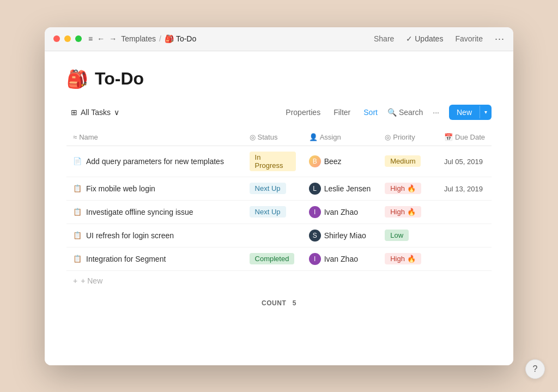 Image resolution: width=558 pixels, height=392 pixels. Describe the element at coordinates (392, 112) in the screenshot. I see `search-icon: 🔍` at that location.